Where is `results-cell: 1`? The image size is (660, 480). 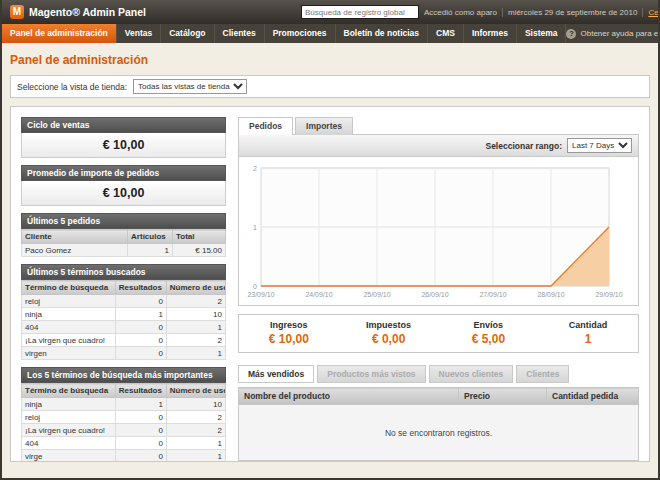
results-cell: 1 is located at coordinates (140, 404).